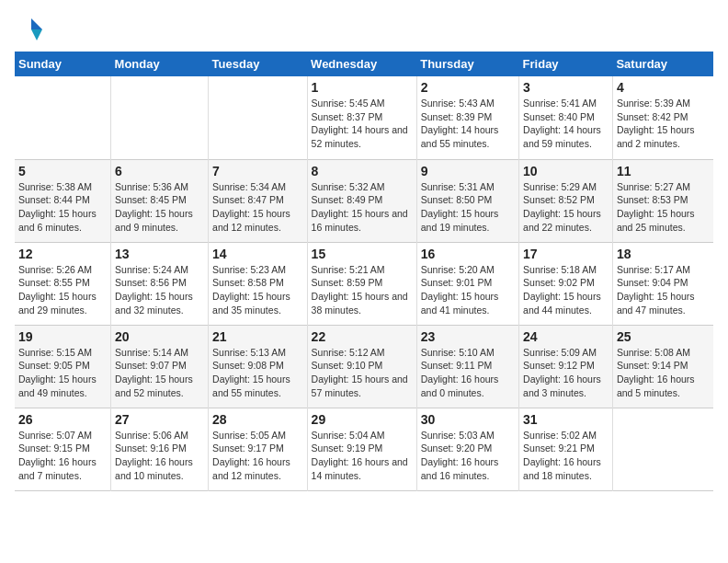 Image resolution: width=728 pixels, height=563 pixels. What do you see at coordinates (663, 201) in the screenshot?
I see `calendar-cell: 11Sunrise: 5:27 AM Sunset: 8:53 PM Dayli…` at bounding box center [663, 201].